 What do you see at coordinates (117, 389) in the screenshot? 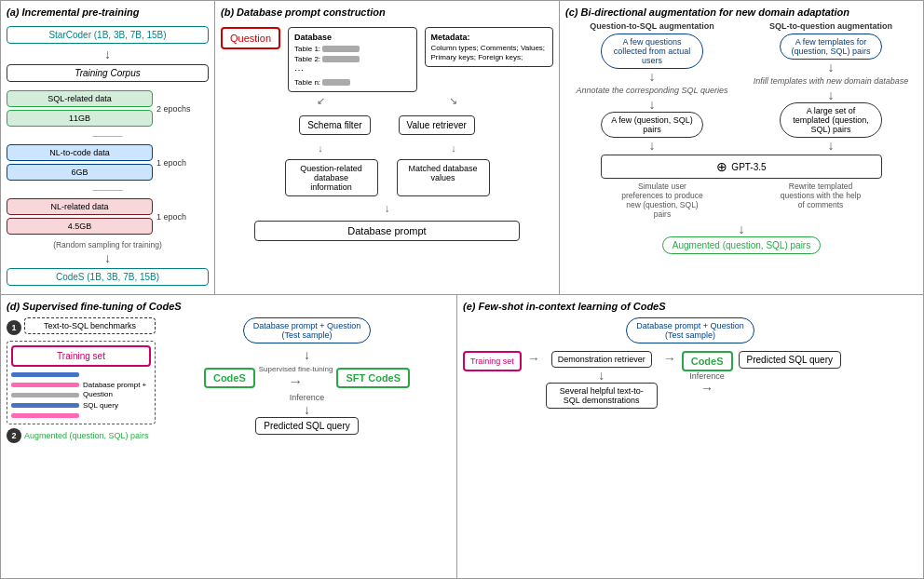
I see `db-question-label: Database prompt + Question` at bounding box center [117, 389].